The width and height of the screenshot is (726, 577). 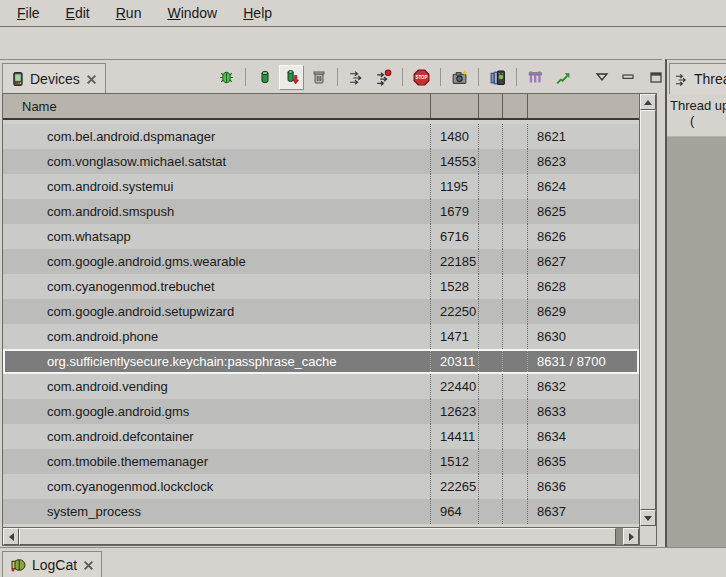 What do you see at coordinates (217, 186) in the screenshot?
I see `process-name: com.android.systemui` at bounding box center [217, 186].